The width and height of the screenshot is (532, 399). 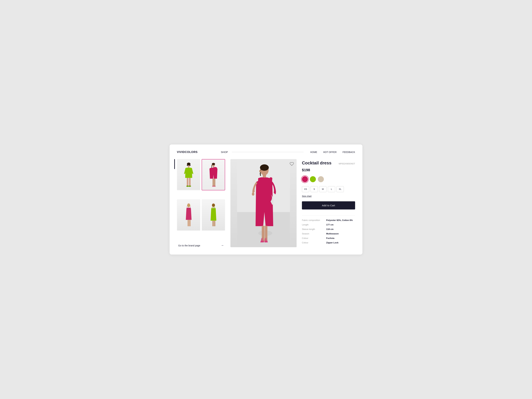 I want to click on thumbnail-pink-slip, so click(x=189, y=215).